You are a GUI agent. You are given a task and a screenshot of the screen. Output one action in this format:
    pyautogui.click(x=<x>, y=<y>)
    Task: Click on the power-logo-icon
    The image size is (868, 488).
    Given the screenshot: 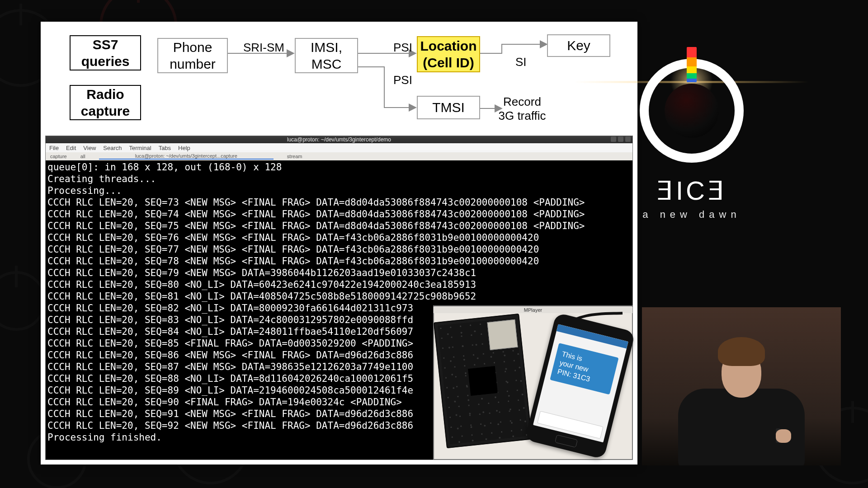 What is the action you would take?
    pyautogui.click(x=692, y=111)
    